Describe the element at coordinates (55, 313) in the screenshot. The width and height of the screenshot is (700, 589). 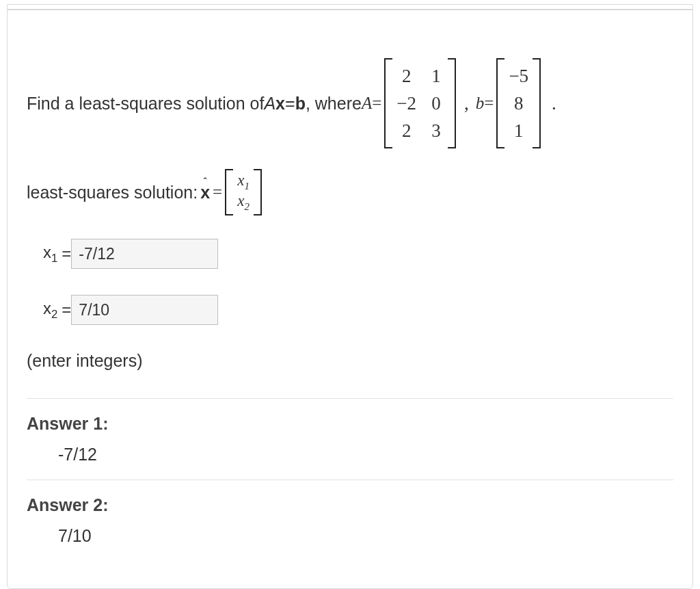
I see `x2-sub: 2` at that location.